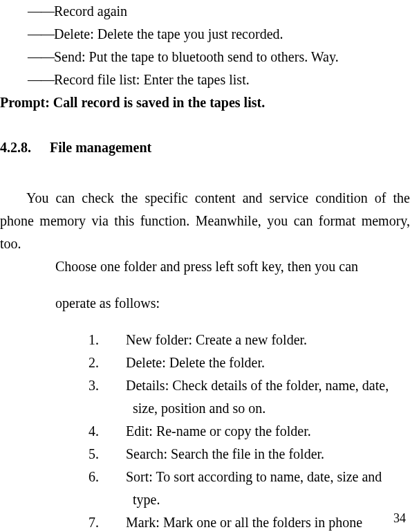 The height and width of the screenshot is (532, 410). Describe the element at coordinates (196, 57) in the screenshot. I see `dash-text: Send: Put the tape to bluetooth send to …` at that location.